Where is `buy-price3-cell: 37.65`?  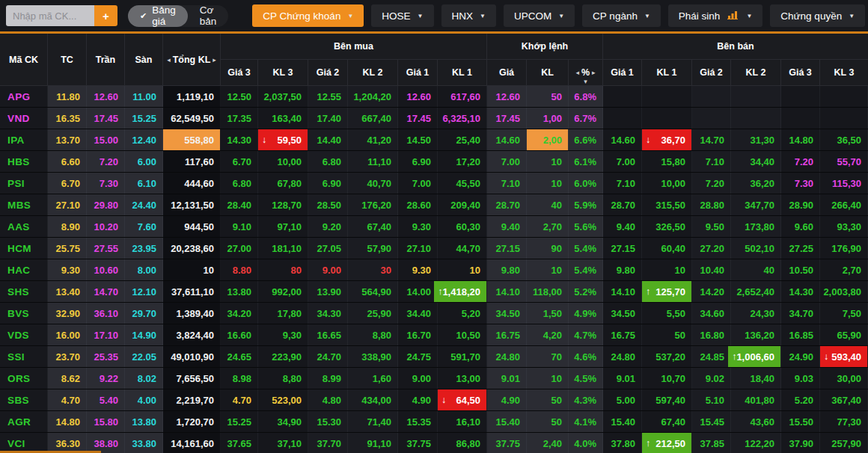
buy-price3-cell: 37.65 is located at coordinates (239, 443).